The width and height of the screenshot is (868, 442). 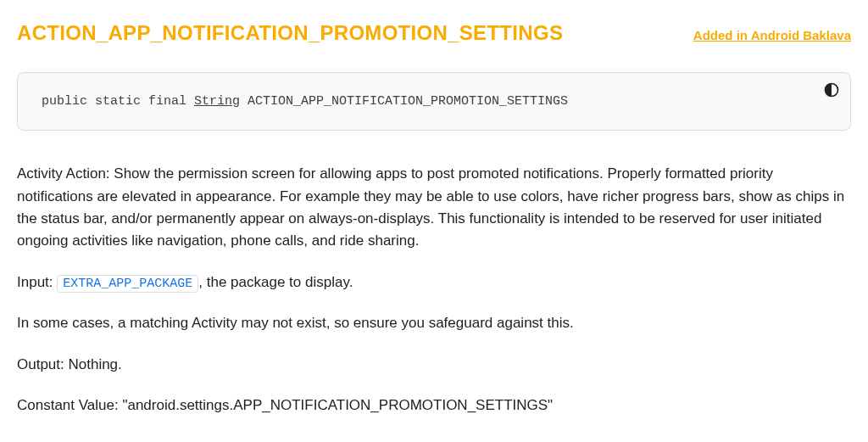 What do you see at coordinates (772, 36) in the screenshot?
I see `added-in-link: Added in Android Baklava` at bounding box center [772, 36].